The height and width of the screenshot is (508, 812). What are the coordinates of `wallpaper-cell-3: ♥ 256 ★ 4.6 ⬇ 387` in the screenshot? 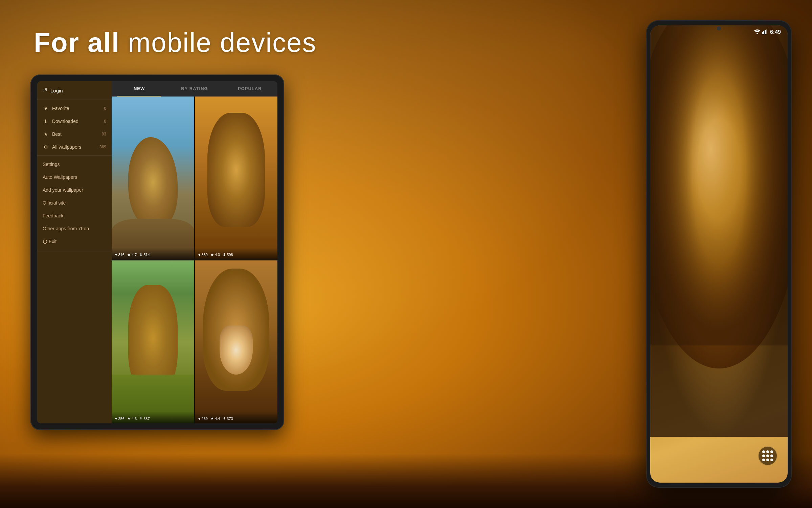 It's located at (153, 342).